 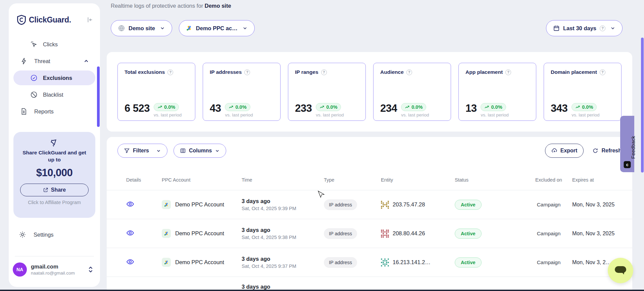 What do you see at coordinates (54, 78) in the screenshot?
I see `sidebar-item-exclusions: Exclusions` at bounding box center [54, 78].